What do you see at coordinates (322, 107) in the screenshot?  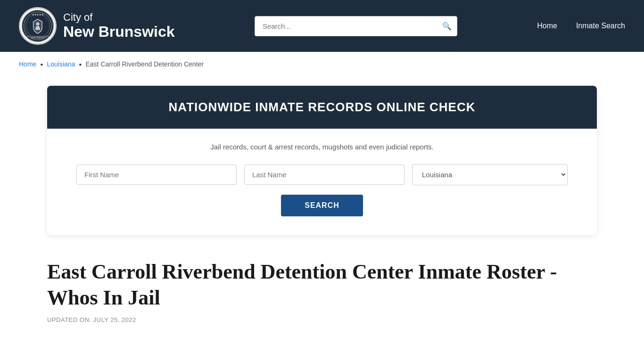 I see `records-card-title: NATIONWIDE INMATE RECORDS ONLINE CHECK` at bounding box center [322, 107].